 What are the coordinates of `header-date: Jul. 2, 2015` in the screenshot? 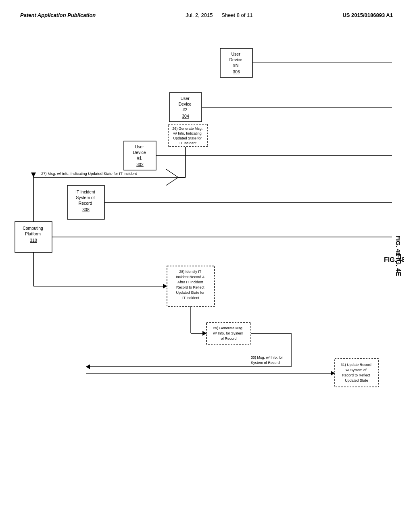 It's located at (199, 15).